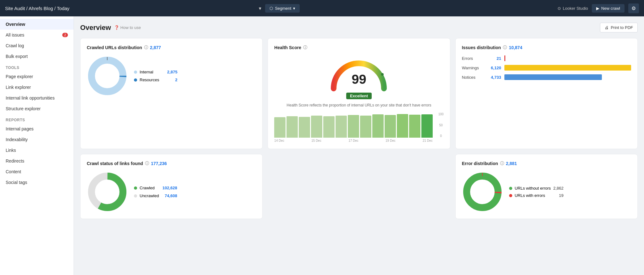  Describe the element at coordinates (136, 72) in the screenshot. I see `internal-dot` at that location.